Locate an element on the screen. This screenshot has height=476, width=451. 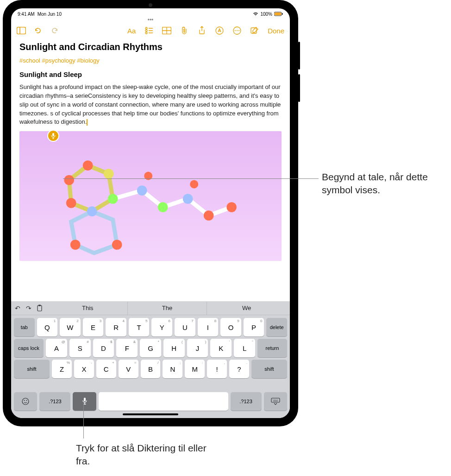
key-capslock: caps lock is located at coordinates (29, 348).